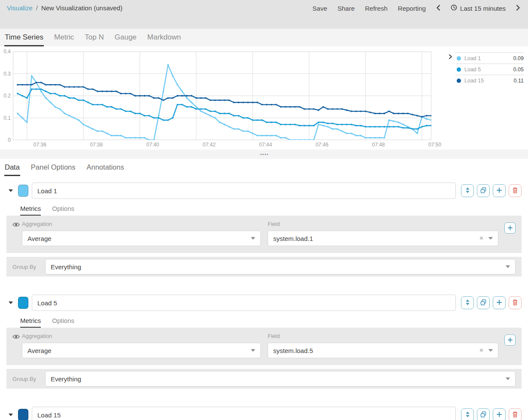 The height and width of the screenshot is (420, 528). Describe the element at coordinates (20, 8) in the screenshot. I see `breadcrumb-visualize-link: Visualize` at that location.